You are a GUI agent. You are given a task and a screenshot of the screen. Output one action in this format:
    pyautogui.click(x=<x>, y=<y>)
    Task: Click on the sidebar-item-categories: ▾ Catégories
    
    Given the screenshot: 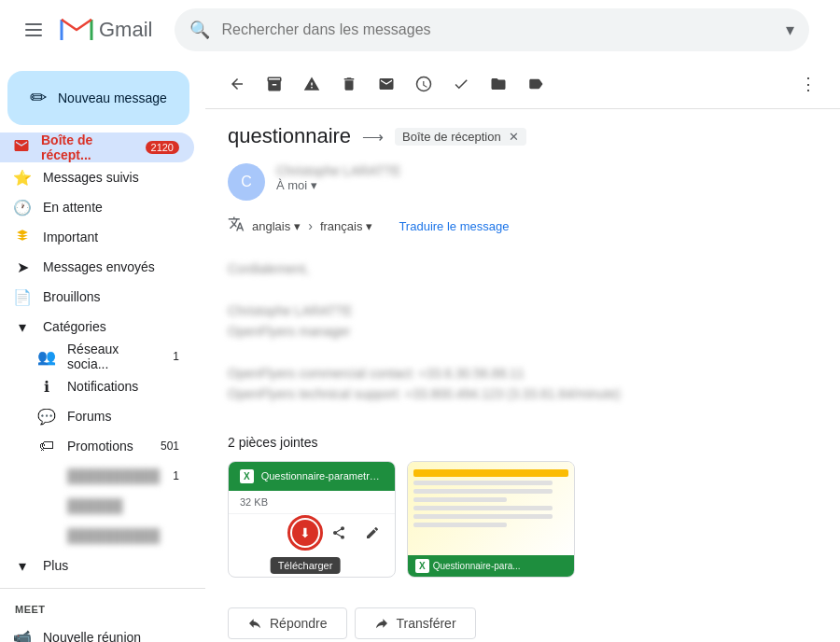 What is the action you would take?
    pyautogui.click(x=97, y=327)
    